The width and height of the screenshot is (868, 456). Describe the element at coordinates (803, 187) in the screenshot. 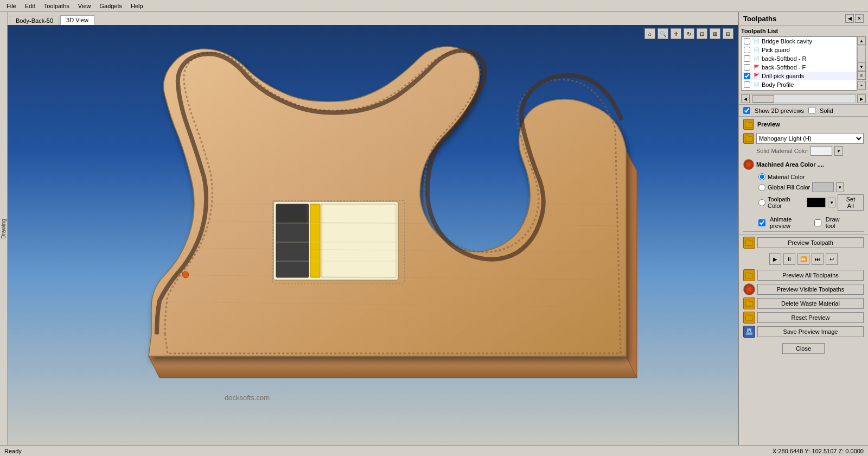

I see `global-fill-row: Global Fill Color ▼` at that location.